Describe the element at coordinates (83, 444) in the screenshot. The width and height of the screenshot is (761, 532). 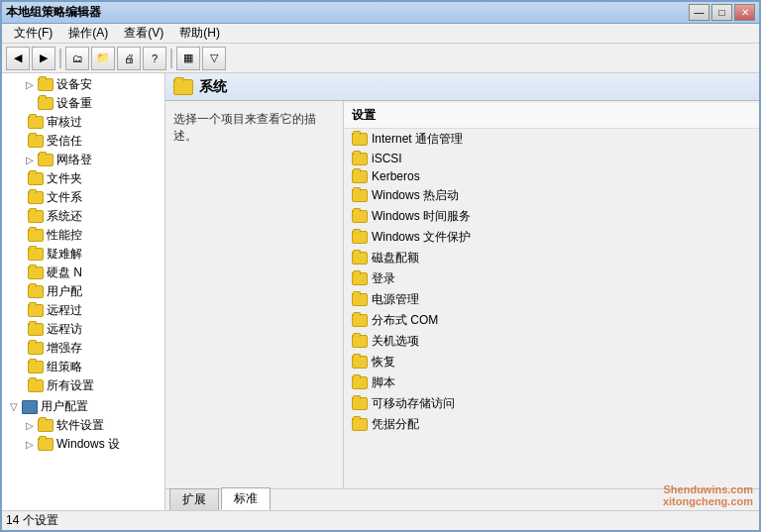
I see `tree-item-windows-shezhi: ▷ Windows 设` at that location.